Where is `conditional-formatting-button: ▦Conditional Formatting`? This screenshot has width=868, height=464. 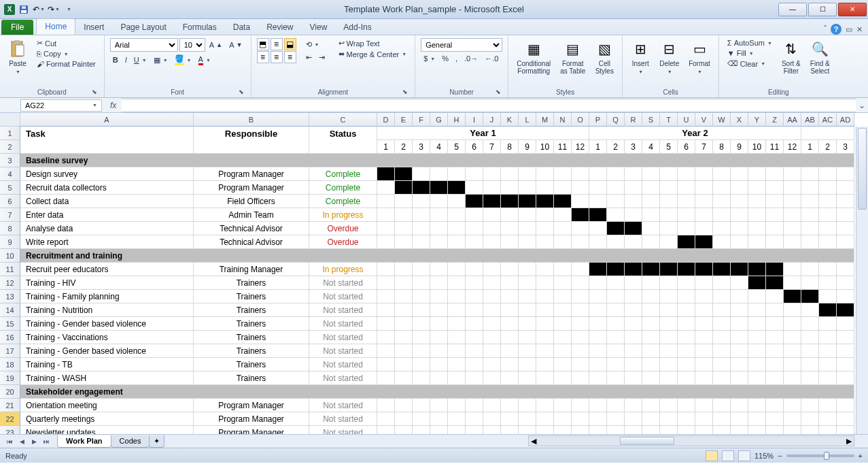
conditional-formatting-button: ▦Conditional Formatting is located at coordinates (534, 57).